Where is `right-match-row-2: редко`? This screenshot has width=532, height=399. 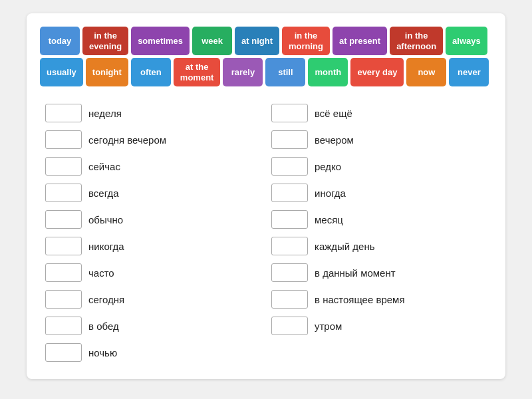 right-match-row-2: редко is located at coordinates (379, 166).